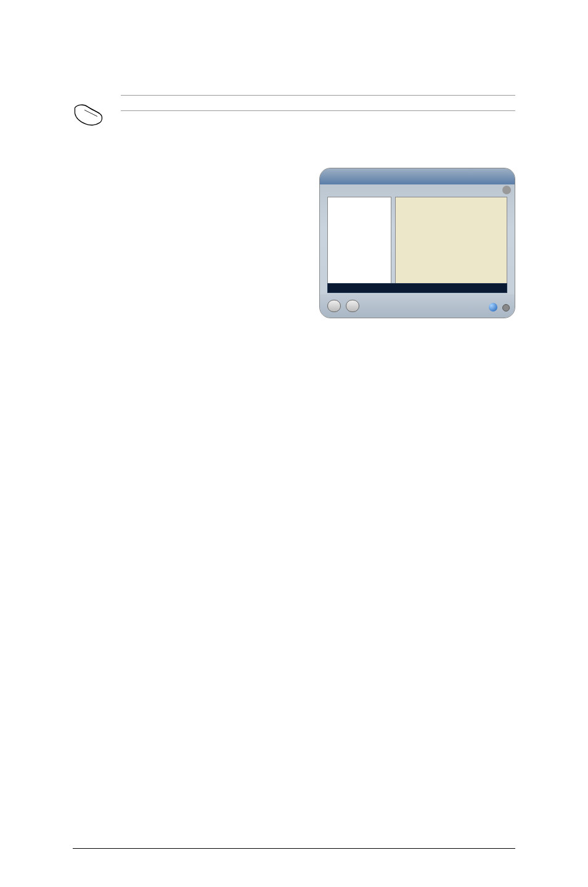 This screenshot has height=887, width=588. Describe the element at coordinates (451, 242) in the screenshot. I see `thumbnail-grid` at that location.